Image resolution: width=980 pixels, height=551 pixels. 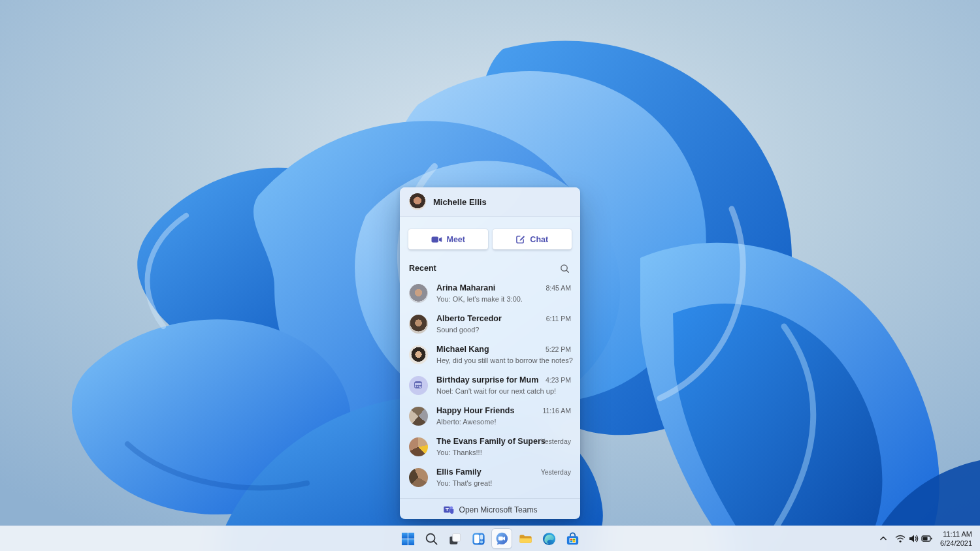 I want to click on chat-list-item: Arina Maharani You: OK, let's make it 3:…, so click(x=490, y=294).